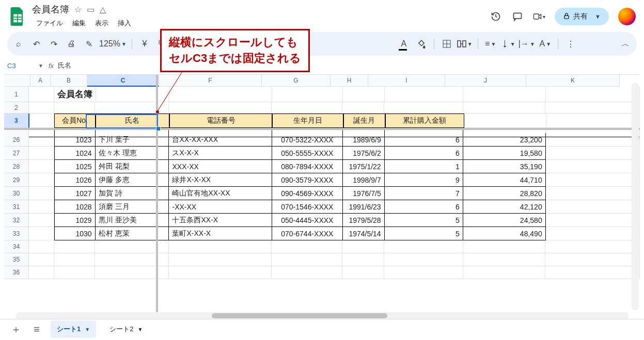 The height and width of the screenshot is (340, 644). Describe the element at coordinates (635, 196) in the screenshot. I see `vertical-scrollbar` at that location.